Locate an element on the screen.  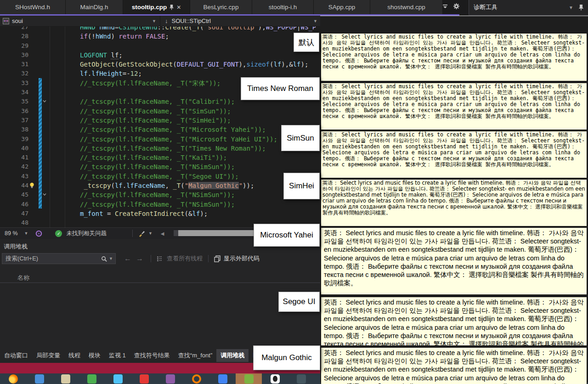
code-text: //_tcscpy(lf.lfFaceName, _T("KaiTi")); is located at coordinates (153, 158).